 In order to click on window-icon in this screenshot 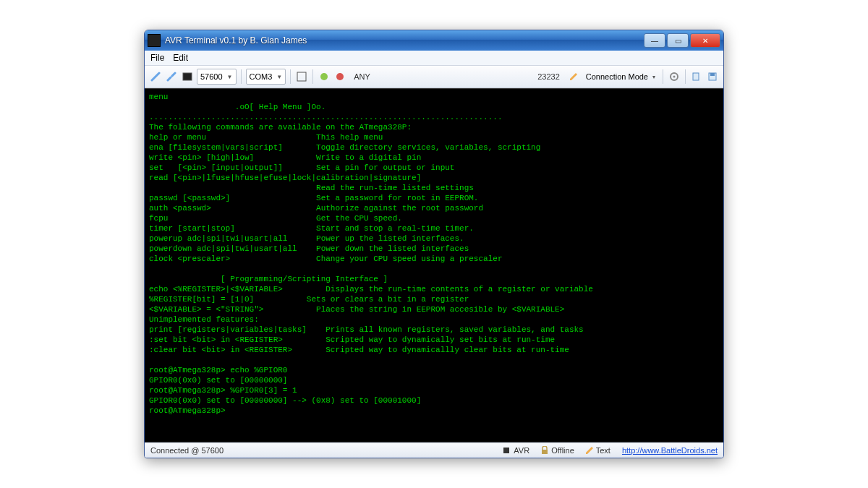, I will do `click(302, 77)`.